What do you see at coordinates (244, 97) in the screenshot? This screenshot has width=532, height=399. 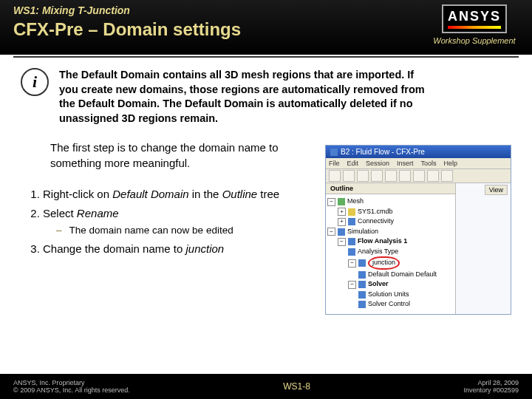 I see `info-text: The Default Domain contains all 3D mesh …` at bounding box center [244, 97].